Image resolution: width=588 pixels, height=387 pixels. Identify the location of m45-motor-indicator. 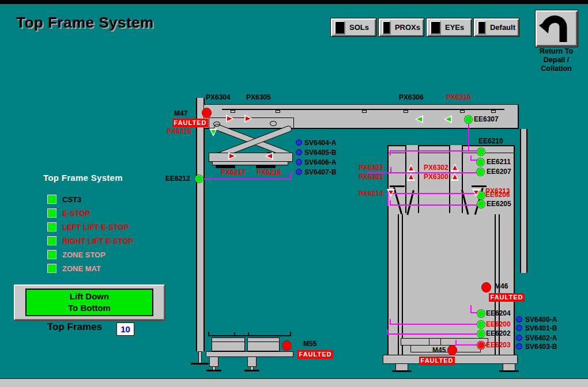
(452, 350).